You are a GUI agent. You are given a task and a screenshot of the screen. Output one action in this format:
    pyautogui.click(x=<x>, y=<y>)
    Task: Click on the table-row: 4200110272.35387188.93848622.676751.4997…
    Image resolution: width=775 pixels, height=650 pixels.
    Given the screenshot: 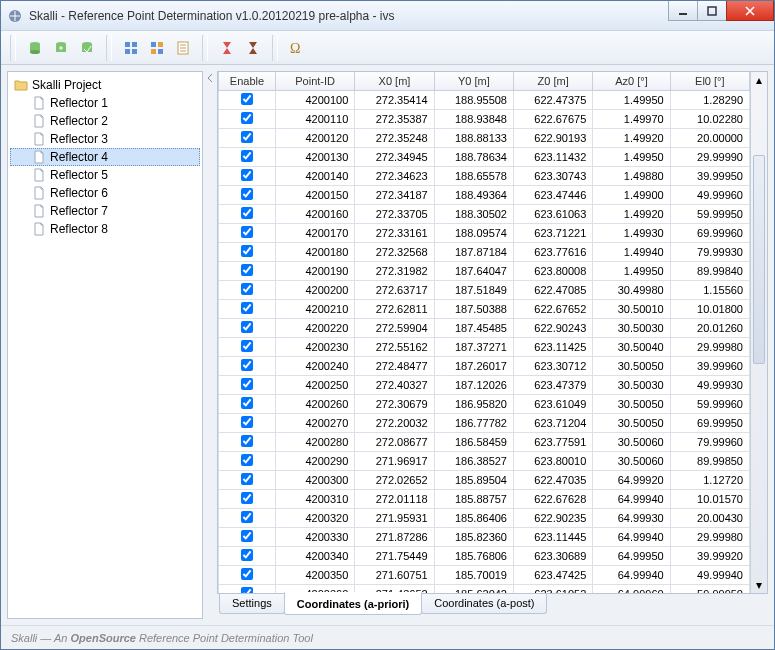 What is the action you would take?
    pyautogui.click(x=484, y=120)
    